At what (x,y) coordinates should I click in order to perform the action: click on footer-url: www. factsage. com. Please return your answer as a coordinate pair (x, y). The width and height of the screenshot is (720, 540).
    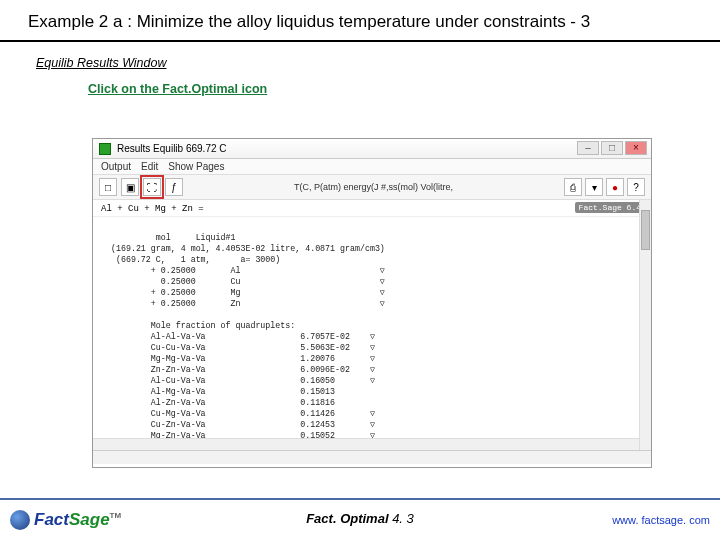
    Looking at the image, I should click on (661, 520).